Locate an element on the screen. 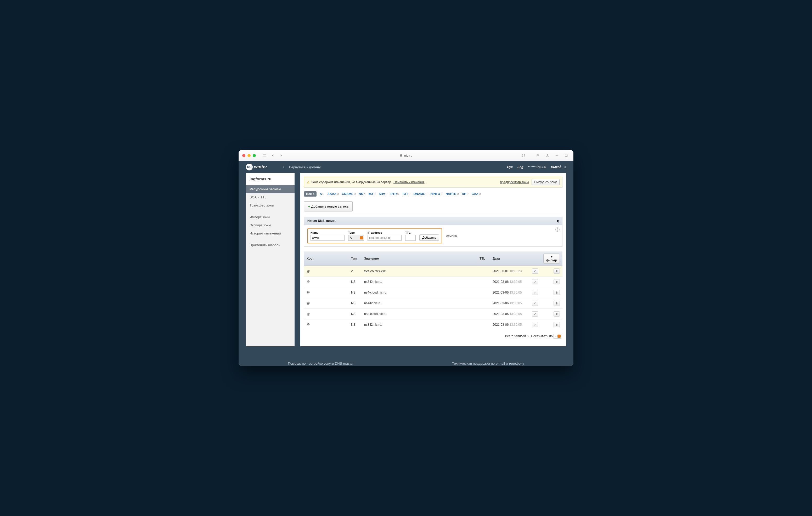 The width and height of the screenshot is (812, 516). new-record-title: Новая DNS-запись is located at coordinates (322, 221).